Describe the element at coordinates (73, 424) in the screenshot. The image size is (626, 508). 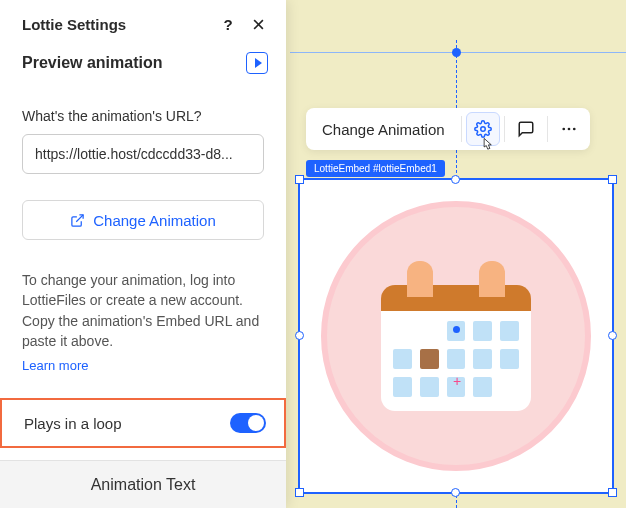
I see `loop-label: Plays in a loop` at that location.